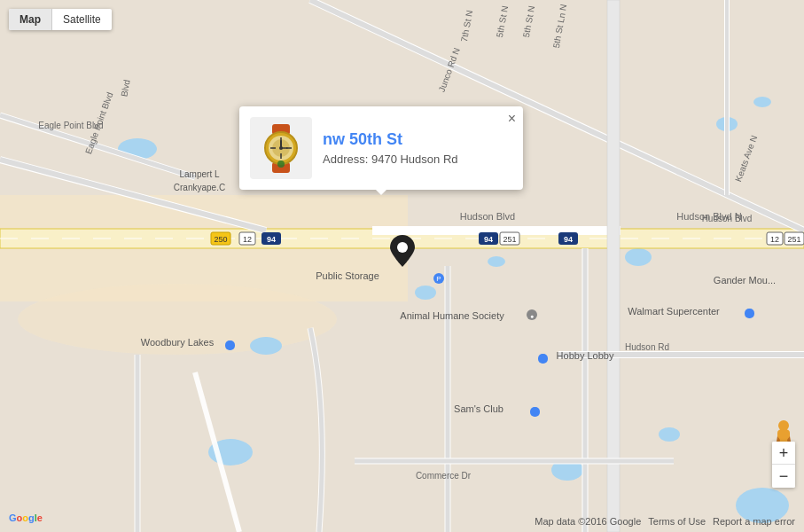 This screenshot has height=532, width=804. Describe the element at coordinates (71, 126) in the screenshot. I see `svg-text: Eagle Point Blvd` at that location.